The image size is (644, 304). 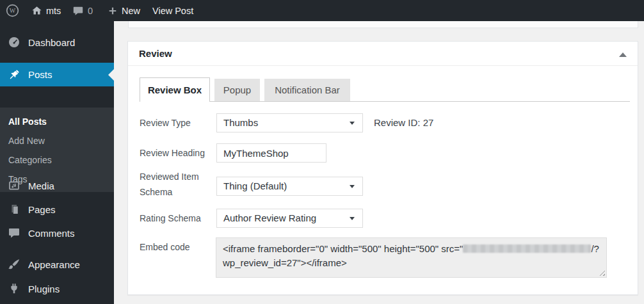 I want to click on submenu-item-all-posts: All Posts, so click(x=57, y=122).